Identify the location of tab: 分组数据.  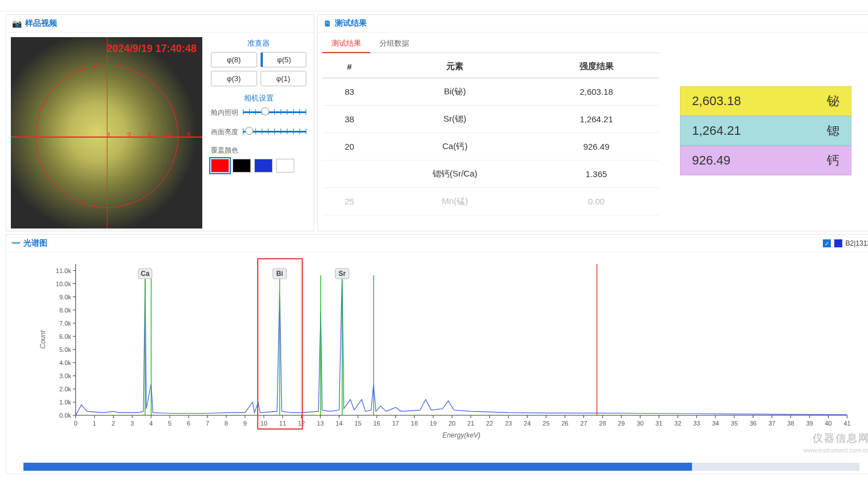
(394, 43).